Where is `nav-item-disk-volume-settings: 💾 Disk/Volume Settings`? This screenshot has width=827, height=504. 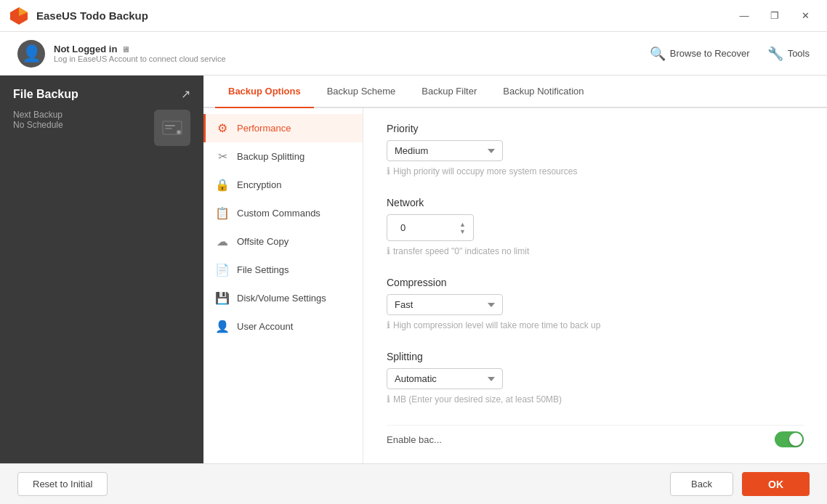
nav-item-disk-volume-settings: 💾 Disk/Volume Settings is located at coordinates (283, 298).